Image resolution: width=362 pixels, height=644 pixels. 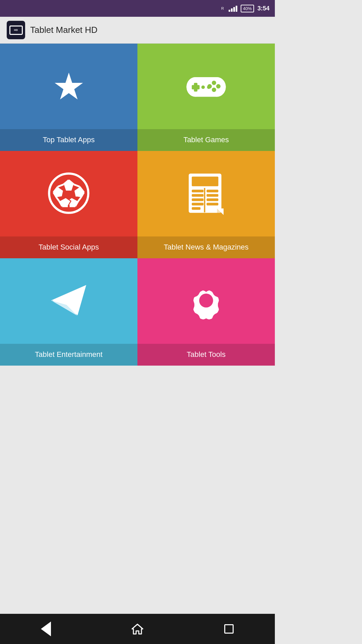 I want to click on app-logo: HD, so click(x=16, y=30).